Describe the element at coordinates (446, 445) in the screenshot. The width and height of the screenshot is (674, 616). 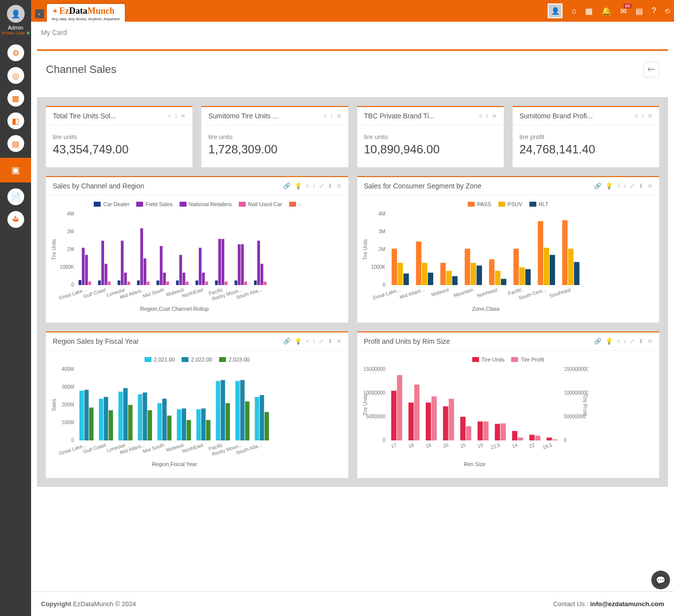
I see `svg-text: 20` at that location.